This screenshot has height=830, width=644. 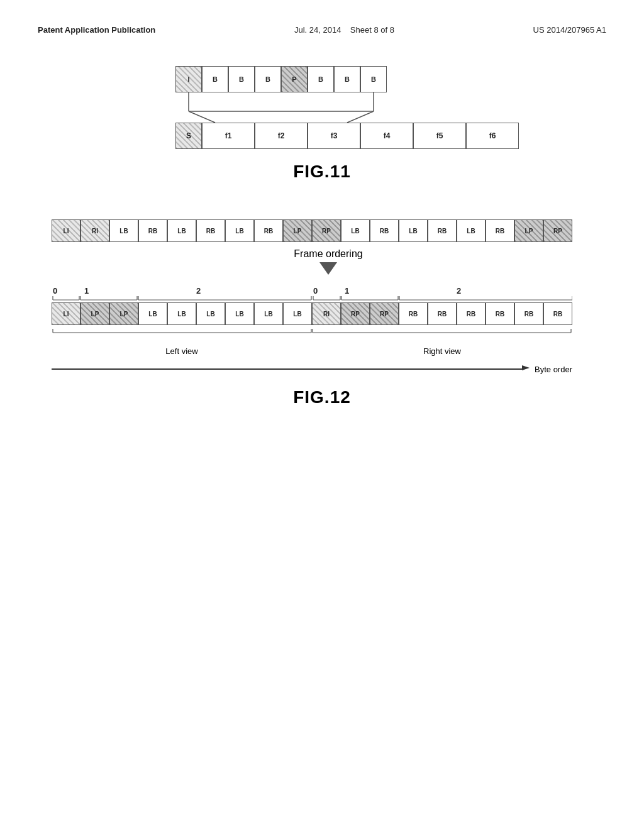 I want to click on fig12-top-LP2: LP, so click(x=529, y=231).